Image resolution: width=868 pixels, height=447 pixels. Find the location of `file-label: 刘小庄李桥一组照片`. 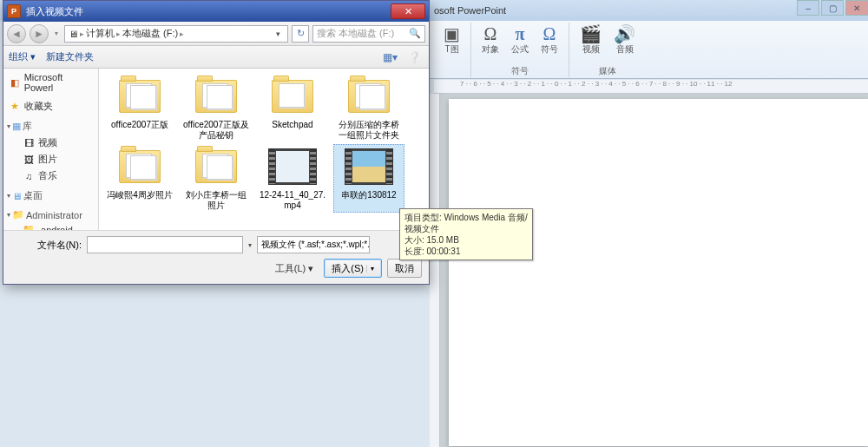

file-label: 刘小庄李桥一组照片 is located at coordinates (216, 200).